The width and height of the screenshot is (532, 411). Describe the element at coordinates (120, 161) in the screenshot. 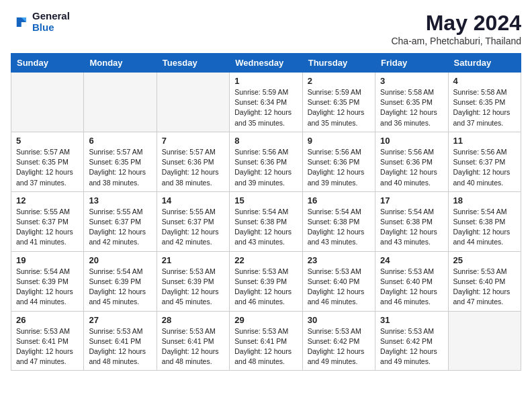

I see `calendar-cell: 6Sunrise: 5:57 AM Sunset: 6:35 PM Daylig…` at that location.